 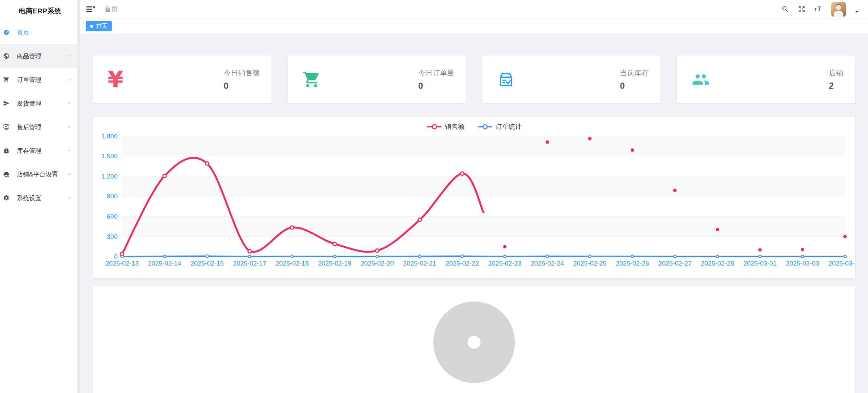 What do you see at coordinates (6, 174) in the screenshot?
I see `printer-icon` at bounding box center [6, 174].